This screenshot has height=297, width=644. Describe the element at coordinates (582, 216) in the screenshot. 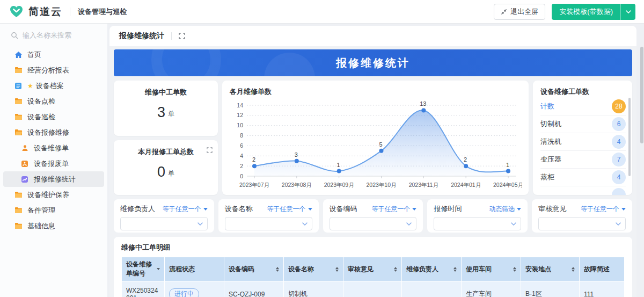

I see `filter-review-opinion: 审核意见 等于任意一个` at that location.